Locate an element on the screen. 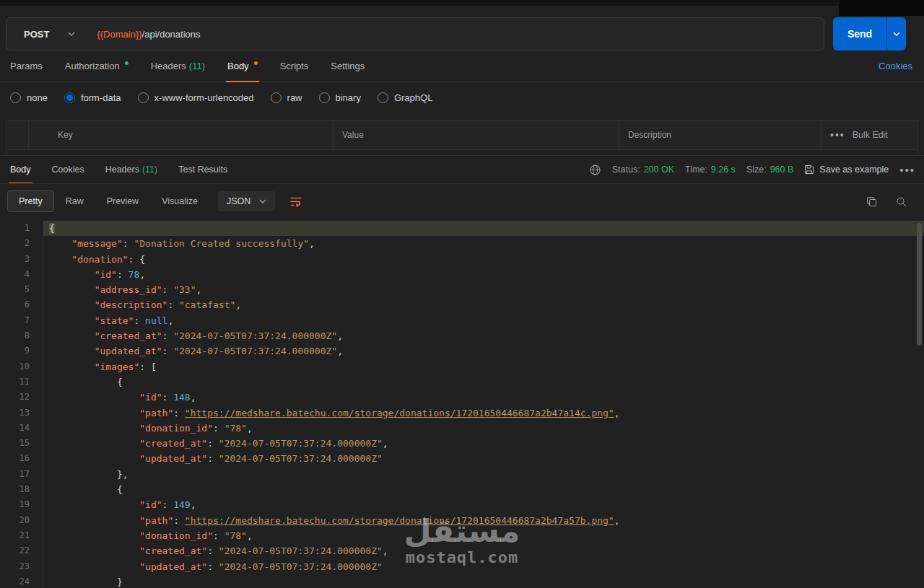 This screenshot has height=588, width=924. view-tab-visualize: Visualize is located at coordinates (180, 201).